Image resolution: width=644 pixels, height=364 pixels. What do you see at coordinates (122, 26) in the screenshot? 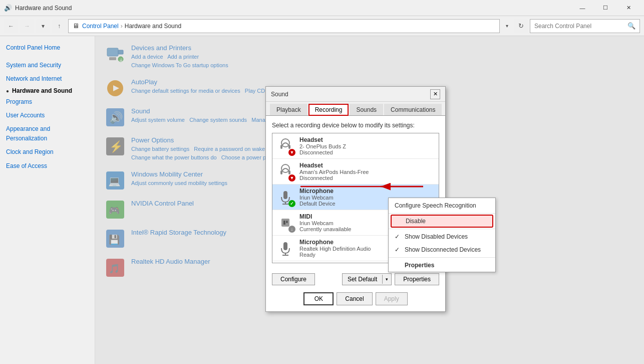
I see `breadcrumb-sep: ›` at bounding box center [122, 26].